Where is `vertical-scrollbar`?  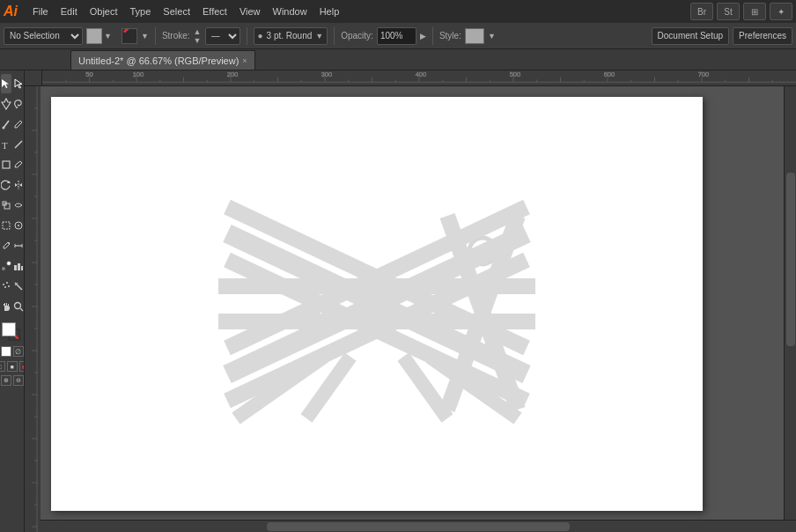 vertical-scrollbar is located at coordinates (790, 303).